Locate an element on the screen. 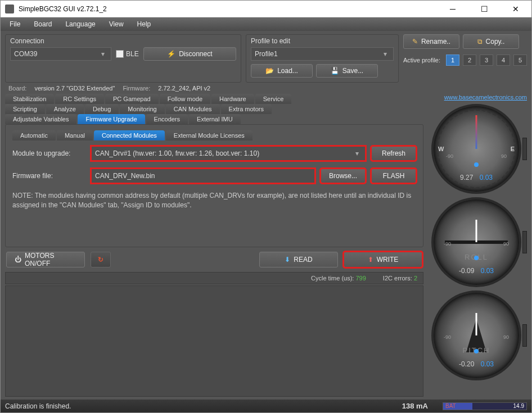 Image resolution: width=532 pixels, height=413 pixels. titlebar: SimpleBGC32 GUI v2.72.1_2 ─ ☐ ✕ is located at coordinates (266, 9).